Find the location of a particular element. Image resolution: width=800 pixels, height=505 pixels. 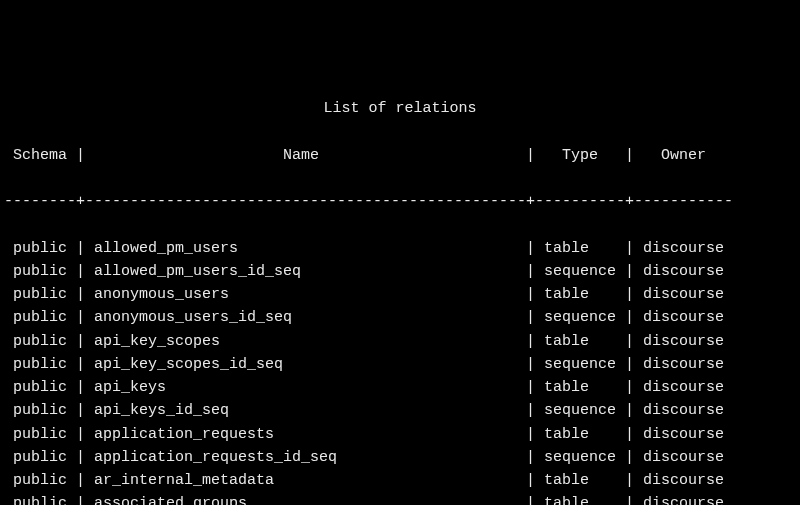

table-row: public | application_requests_id_seq | s… is located at coordinates (400, 458).